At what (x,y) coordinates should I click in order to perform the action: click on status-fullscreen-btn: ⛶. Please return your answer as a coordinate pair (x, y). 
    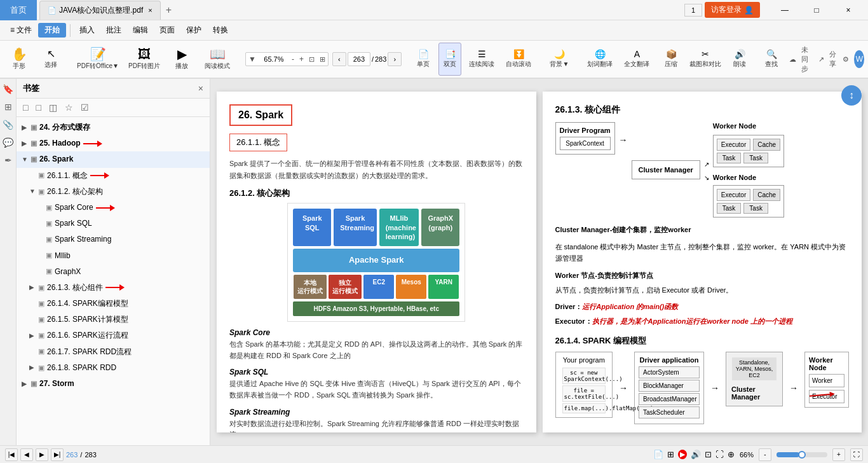
    Looking at the image, I should click on (857, 455).